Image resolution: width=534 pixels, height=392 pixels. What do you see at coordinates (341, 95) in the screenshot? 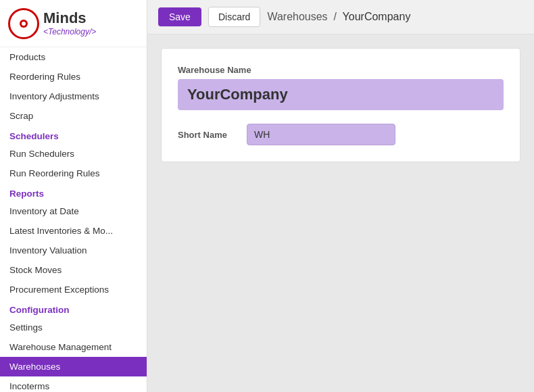
I see `warehouse-name-value: YourCompany` at bounding box center [341, 95].